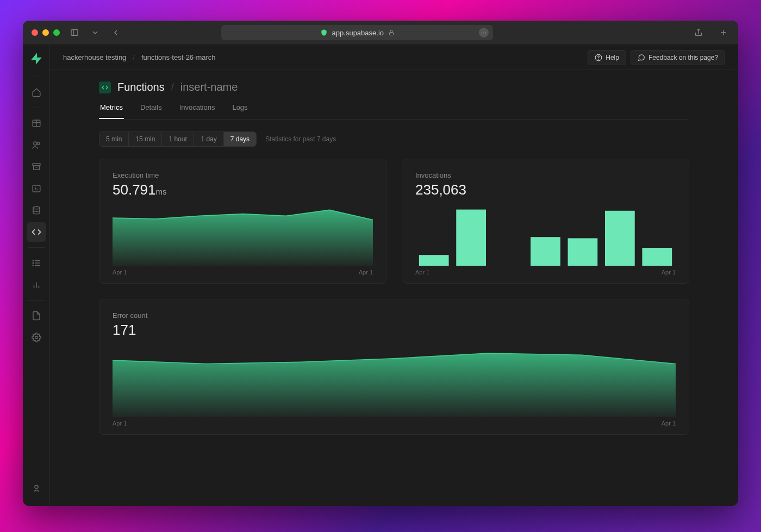  What do you see at coordinates (36, 92) in the screenshot?
I see `home-icon` at bounding box center [36, 92].